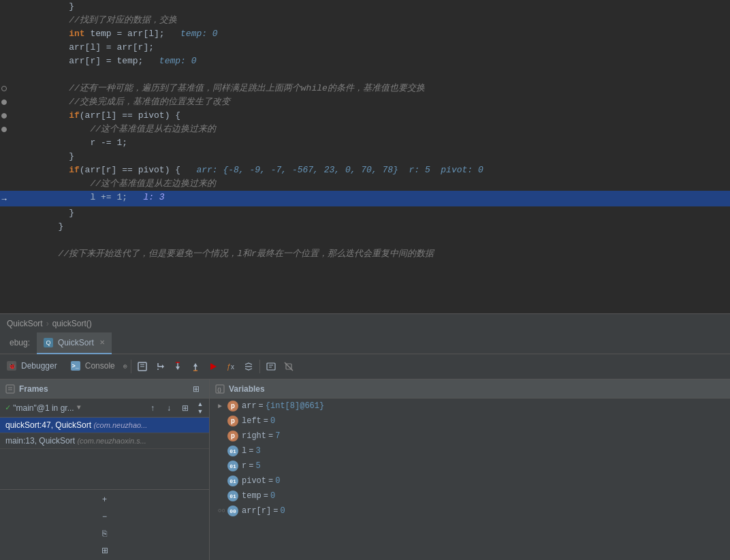 The image size is (730, 560). I want to click on trace-over-btn, so click(249, 367).